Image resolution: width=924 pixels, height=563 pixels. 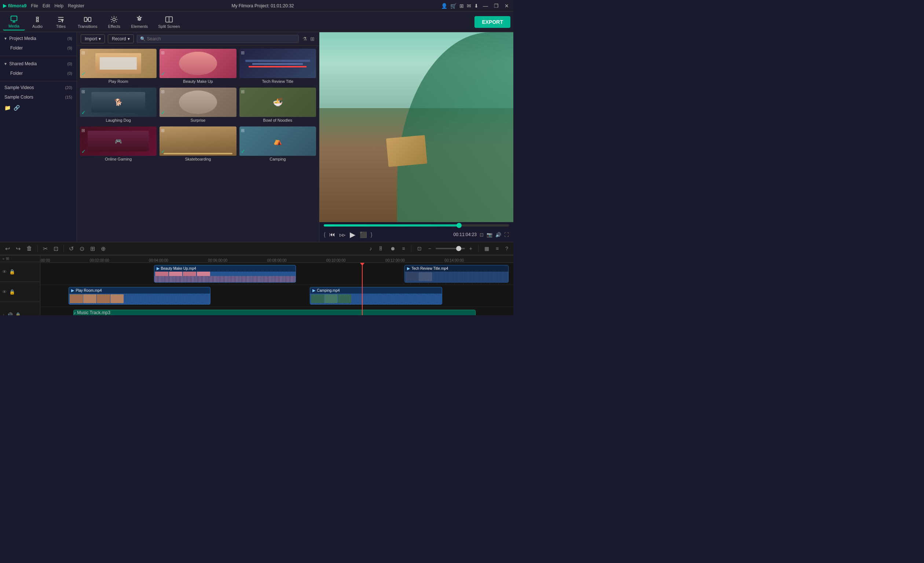 What do you see at coordinates (118, 106) in the screenshot?
I see `media-item-laughingdog: 🐕 ✓ ⊞ Laughing Dog` at bounding box center [118, 106].